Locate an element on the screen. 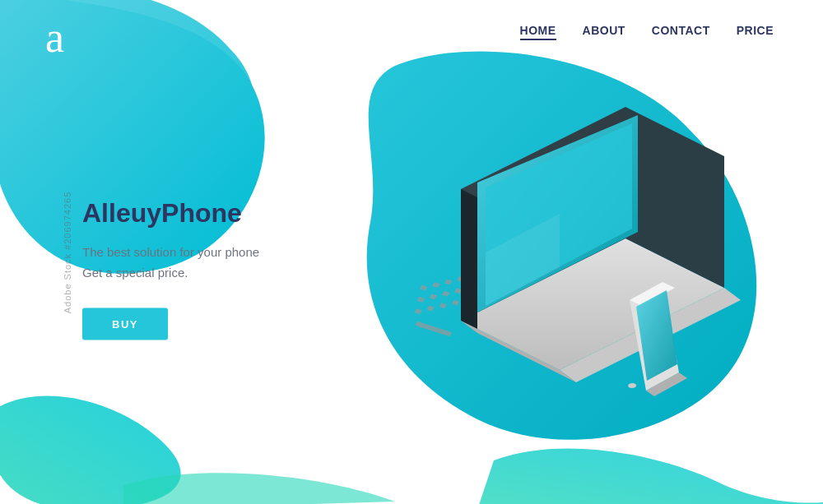  buy-button: BUY is located at coordinates (125, 324).